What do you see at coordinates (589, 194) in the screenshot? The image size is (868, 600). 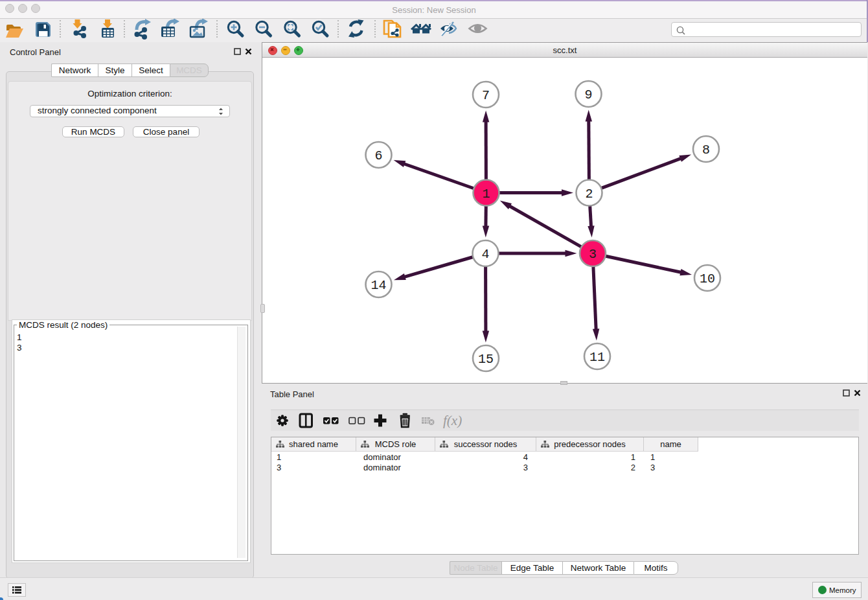 I see `svg-text: 2` at bounding box center [589, 194].